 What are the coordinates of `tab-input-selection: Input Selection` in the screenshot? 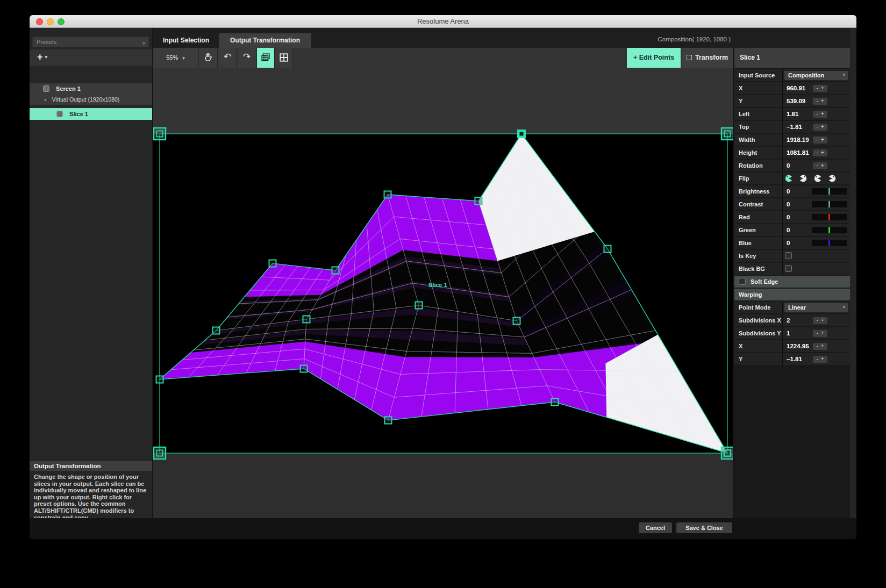 It's located at (186, 41).